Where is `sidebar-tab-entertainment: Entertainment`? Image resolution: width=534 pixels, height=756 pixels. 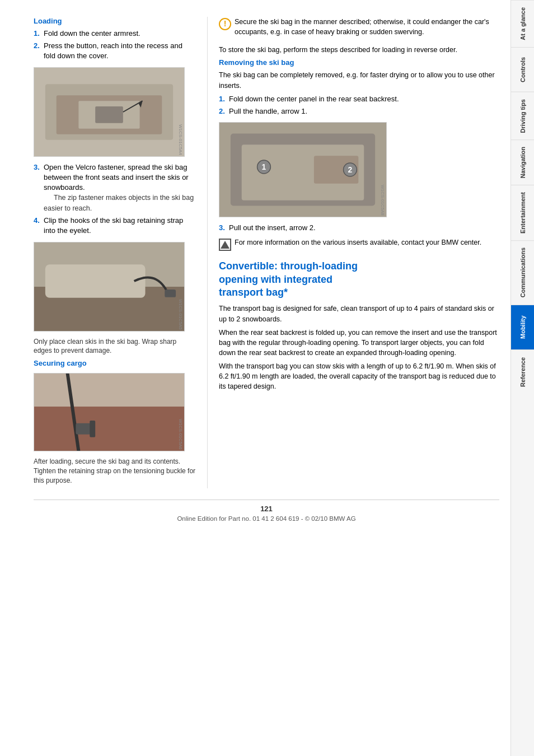 sidebar-tab-entertainment: Entertainment is located at coordinates (523, 213).